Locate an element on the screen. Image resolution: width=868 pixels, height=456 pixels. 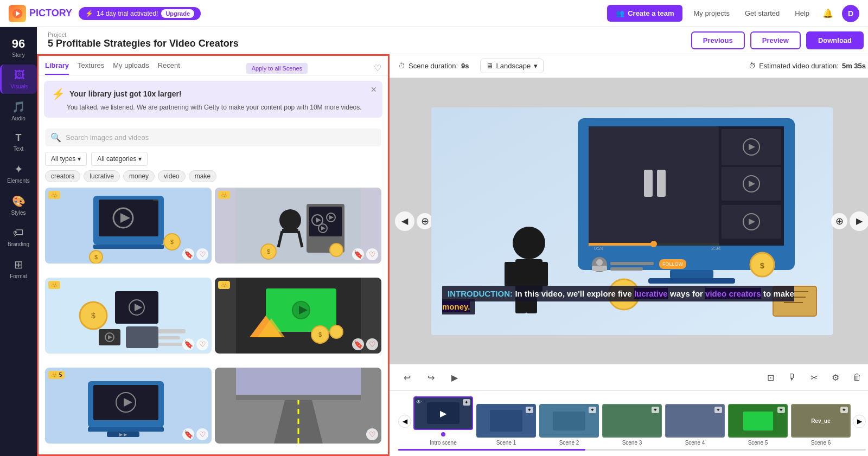
visuals-icon: 🖼 is located at coordinates (20, 75).